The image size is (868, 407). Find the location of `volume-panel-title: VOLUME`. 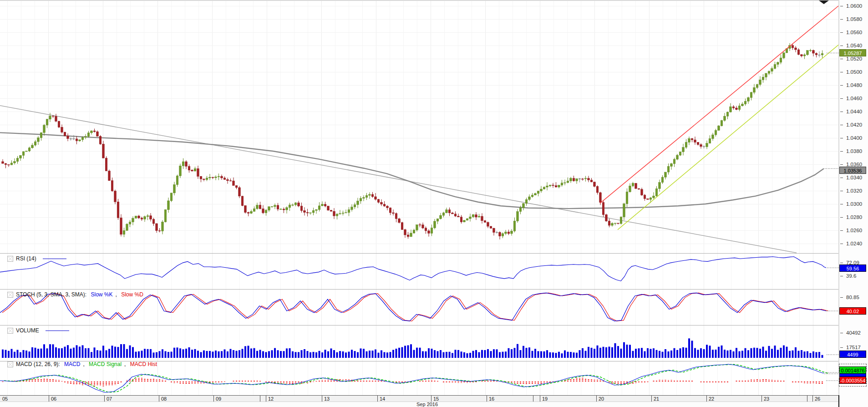

volume-panel-title: VOLUME is located at coordinates (27, 331).